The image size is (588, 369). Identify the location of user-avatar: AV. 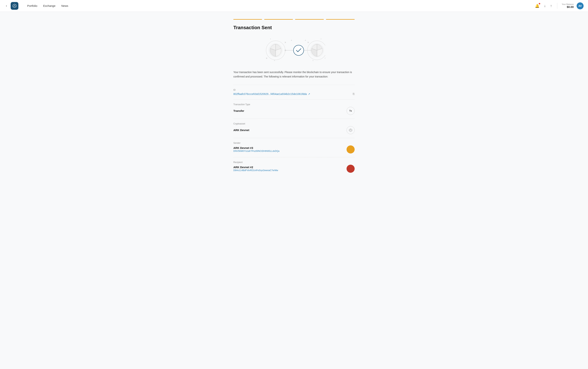
(580, 6).